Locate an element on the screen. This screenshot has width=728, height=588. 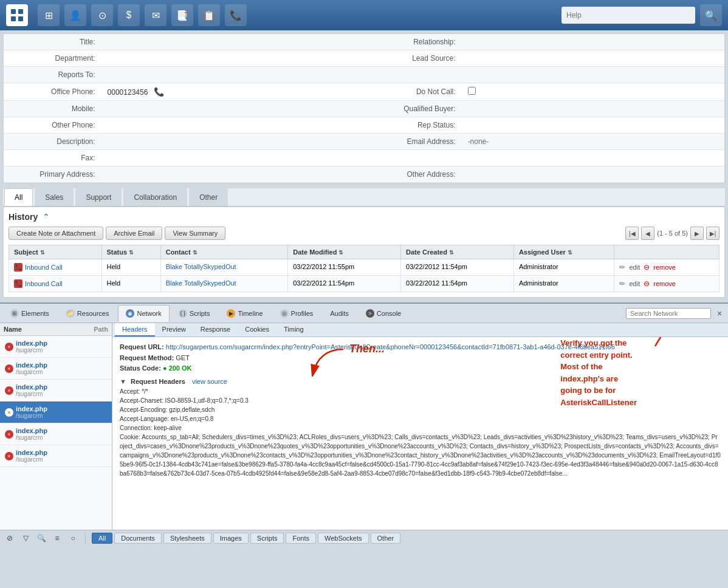
nav-search-input is located at coordinates (628, 15).